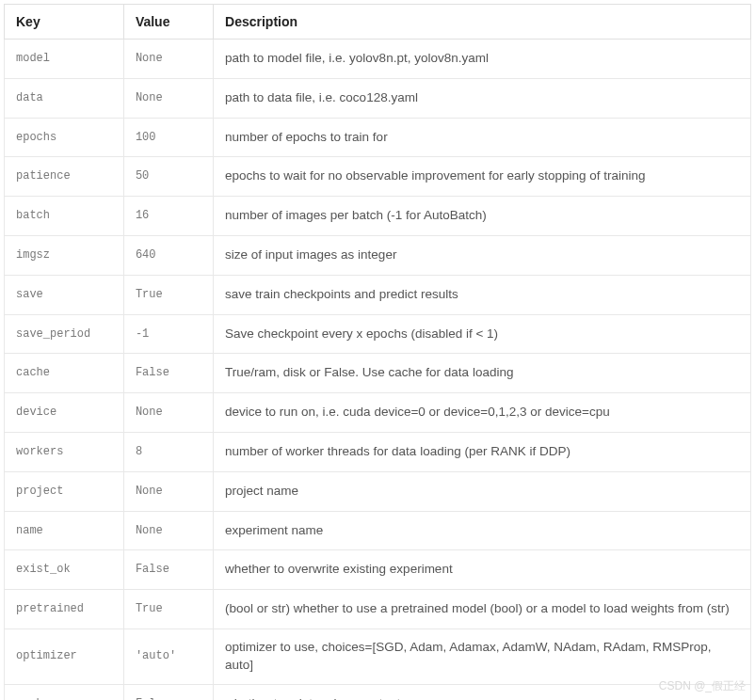 This screenshot has width=755, height=700. Describe the element at coordinates (482, 98) in the screenshot. I see `param-description: path to data file, i.e. coco128.yaml` at that location.